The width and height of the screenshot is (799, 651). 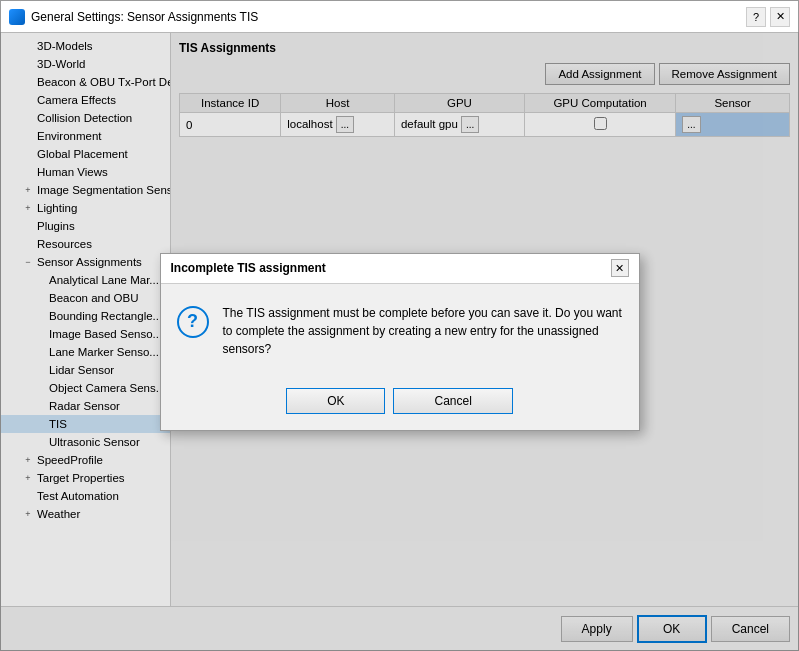 I want to click on dialog-message: The TIS assignment must be complete befo…, so click(x=423, y=331).